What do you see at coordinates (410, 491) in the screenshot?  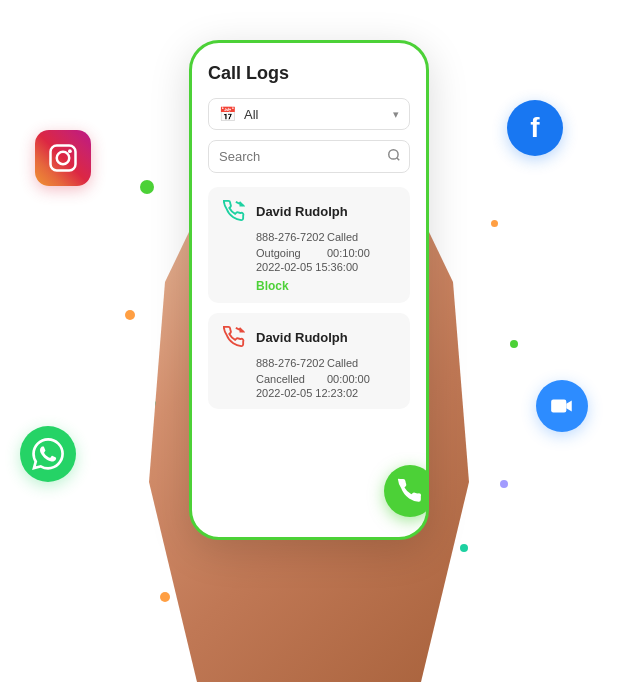 I see `phone-icon` at bounding box center [410, 491].